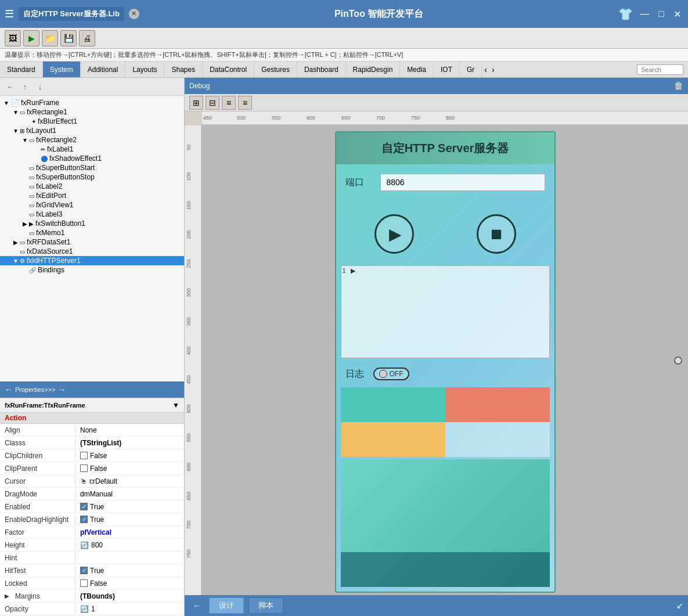  What do you see at coordinates (38, 430) in the screenshot?
I see `props-key-align: Align` at bounding box center [38, 430].